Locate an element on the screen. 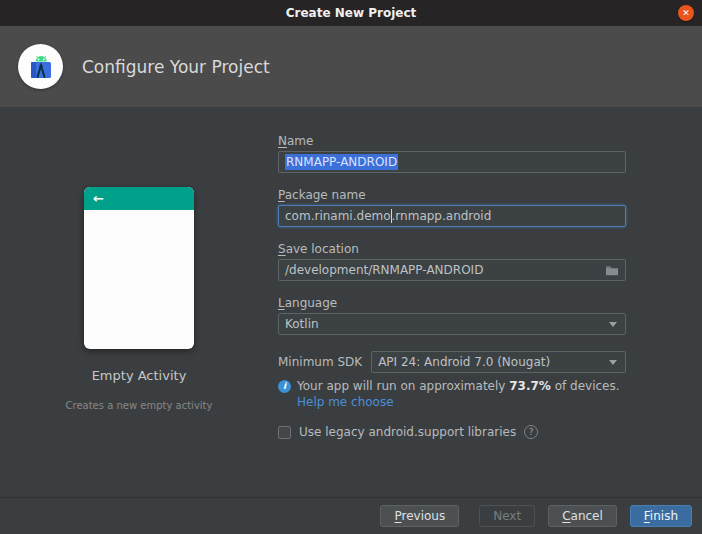 The width and height of the screenshot is (702, 534). template-name: Empty Activity is located at coordinates (139, 376).